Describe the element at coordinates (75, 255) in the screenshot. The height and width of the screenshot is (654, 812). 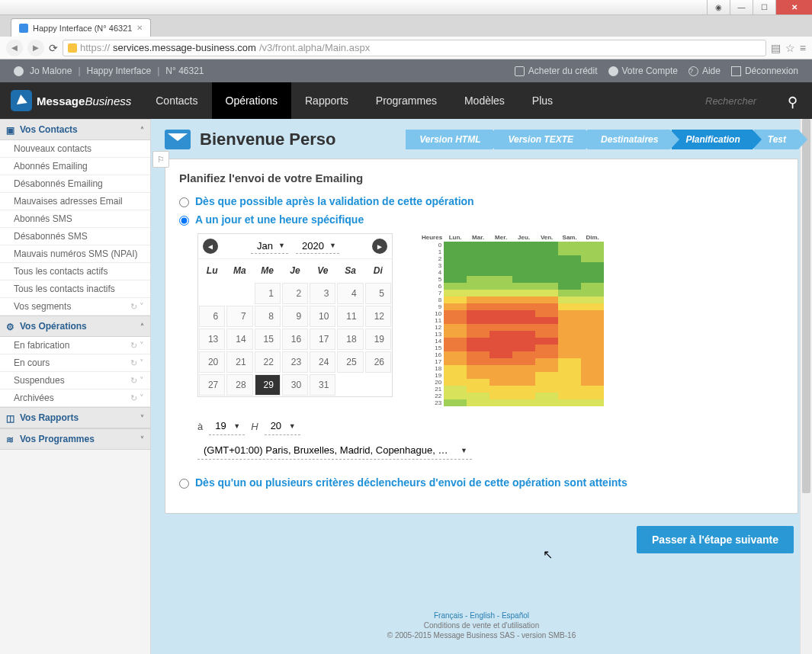
I see `sidebar-item: Mauvais numéros SMS (NPAI)` at that location.